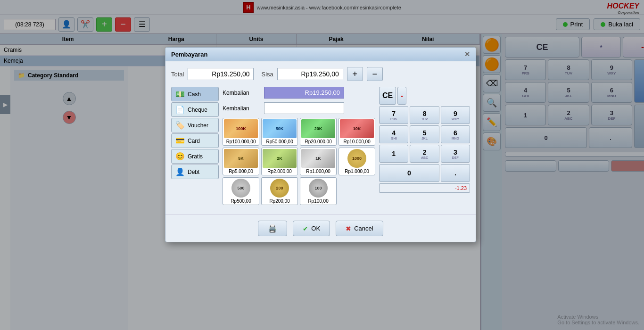 The width and height of the screenshot is (644, 330). What do you see at coordinates (195, 125) in the screenshot?
I see `pay-voucher: 🏷️ Voucher` at bounding box center [195, 125].